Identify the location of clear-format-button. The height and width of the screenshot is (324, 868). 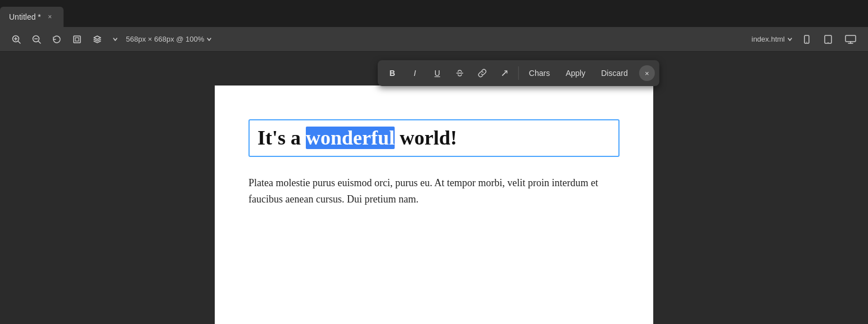
(505, 73).